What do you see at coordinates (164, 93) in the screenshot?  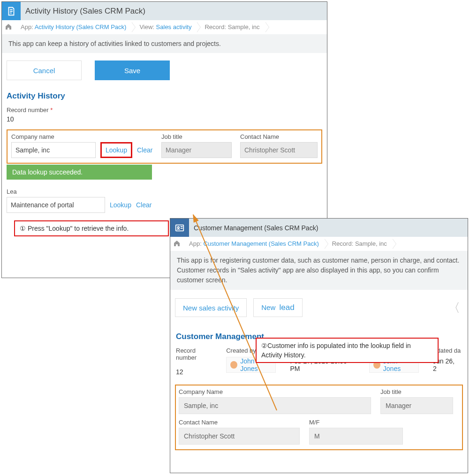 I see `section-heading: Activity History` at bounding box center [164, 93].